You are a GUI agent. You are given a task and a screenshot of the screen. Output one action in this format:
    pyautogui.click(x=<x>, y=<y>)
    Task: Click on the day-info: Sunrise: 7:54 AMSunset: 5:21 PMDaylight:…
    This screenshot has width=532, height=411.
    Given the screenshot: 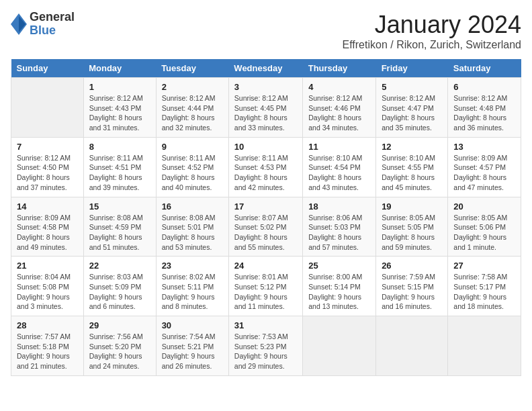 What is the action you would take?
    pyautogui.click(x=192, y=352)
    